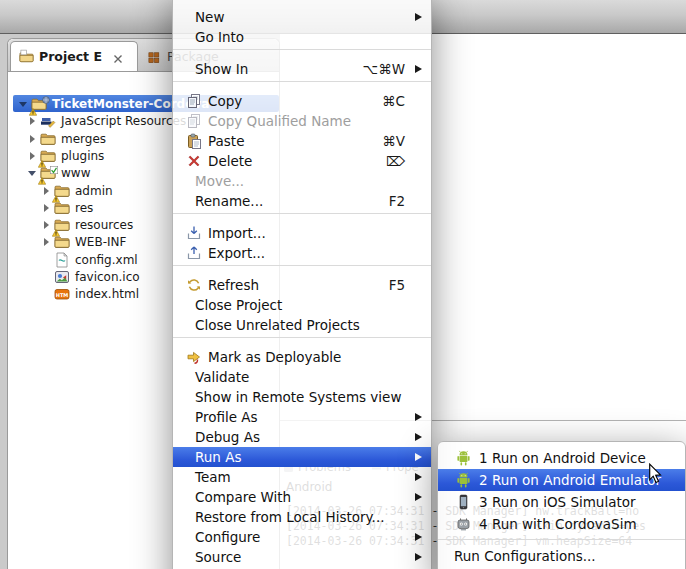 This screenshot has width=686, height=569. What do you see at coordinates (464, 458) in the screenshot?
I see `android-icon` at bounding box center [464, 458].